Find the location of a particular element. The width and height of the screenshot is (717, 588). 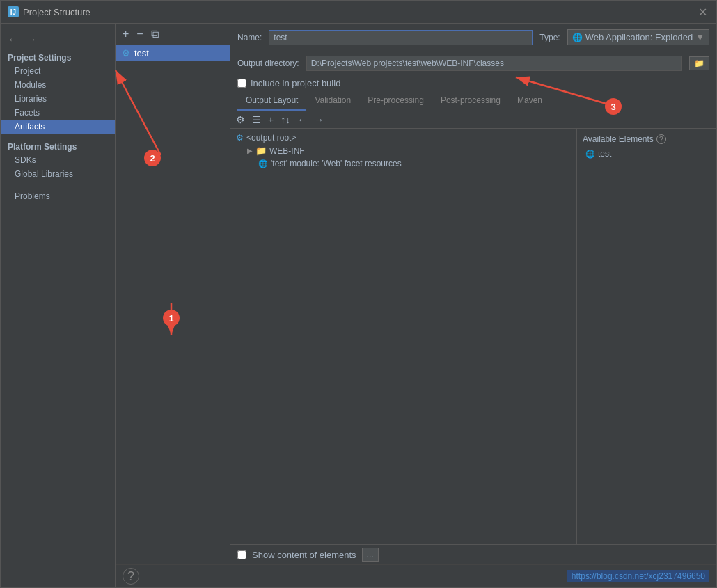

include-build-checkbox is located at coordinates (242, 84).